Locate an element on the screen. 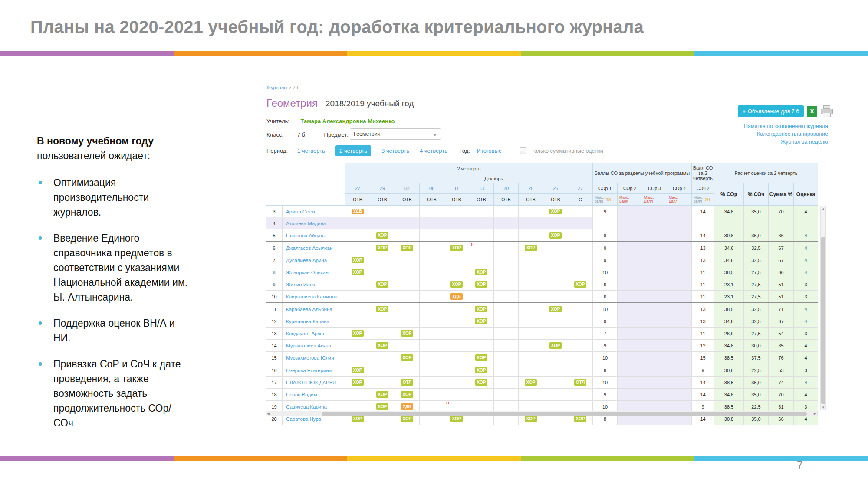 The width and height of the screenshot is (868, 488). print-icon is located at coordinates (827, 111).